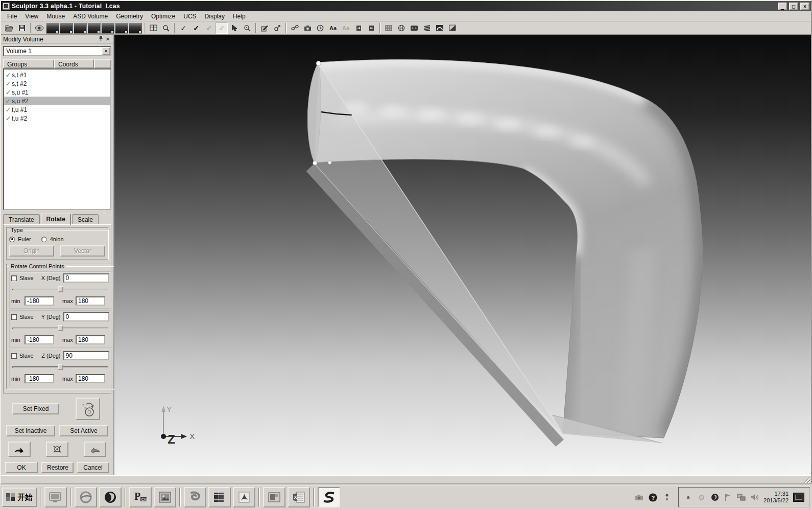 This screenshot has height=509, width=812. Describe the element at coordinates (9, 28) in the screenshot. I see `open-icon` at that location.